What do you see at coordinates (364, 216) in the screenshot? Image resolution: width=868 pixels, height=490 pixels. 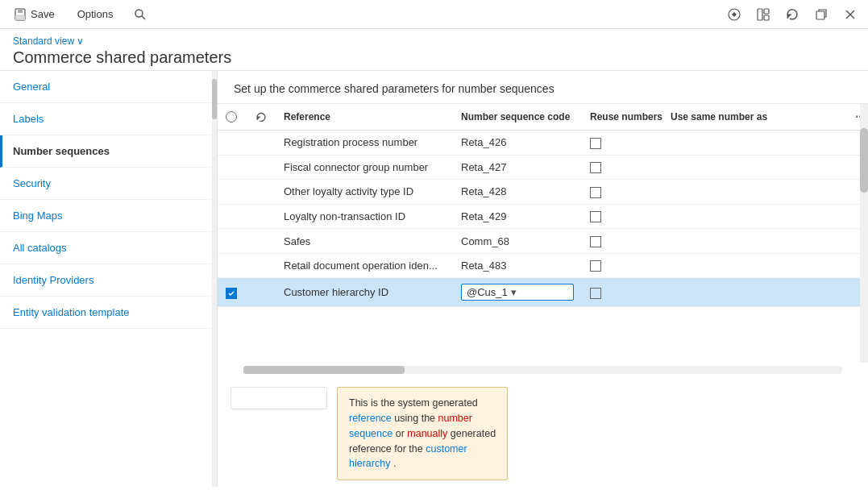 I see `ref-cell: Loyalty non-transaction ID` at bounding box center [364, 216].